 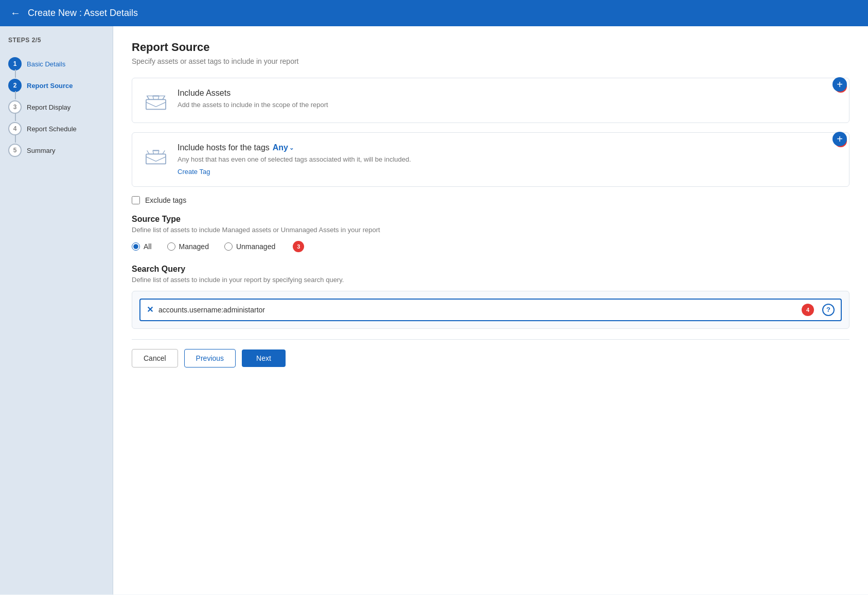 What do you see at coordinates (250, 247) in the screenshot?
I see `radio-unmanaged: Unmanaged` at bounding box center [250, 247].